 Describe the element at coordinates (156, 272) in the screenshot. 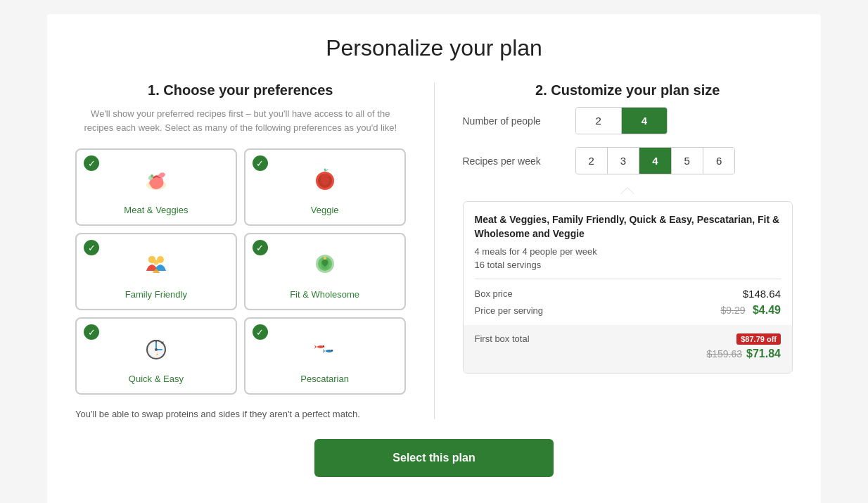

I see `pref-card-family-friendly: ✓` at that location.